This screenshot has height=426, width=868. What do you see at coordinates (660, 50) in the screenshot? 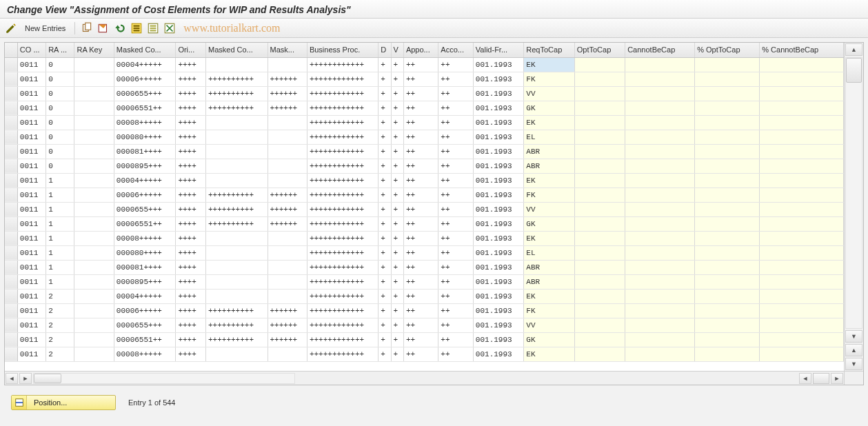
I see `column-header-cannotbecap: CannotBeCap` at bounding box center [660, 50].